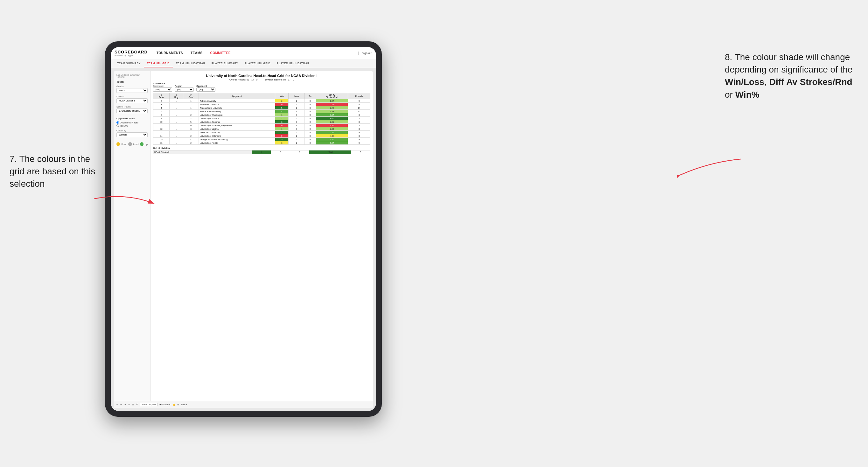 The image size is (868, 467). I want to click on cell-rank: 4, so click(161, 108).